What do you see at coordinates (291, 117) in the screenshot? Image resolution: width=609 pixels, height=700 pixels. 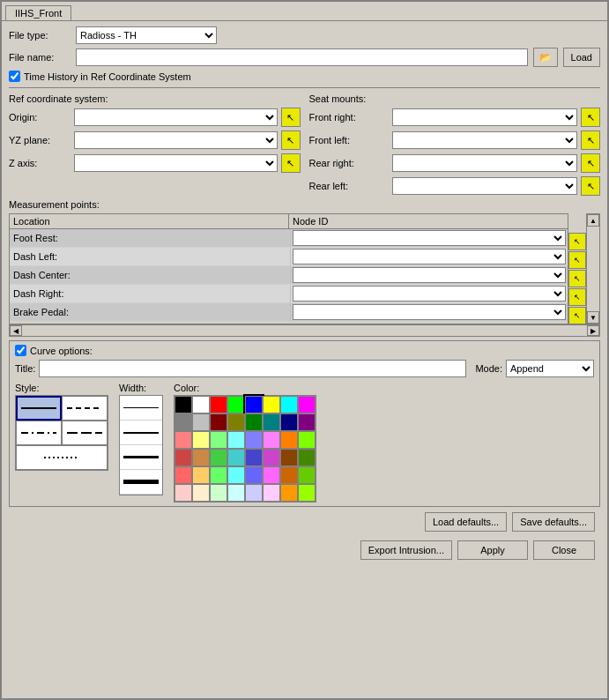 I see `origin-pick-btn: ↖` at bounding box center [291, 117].